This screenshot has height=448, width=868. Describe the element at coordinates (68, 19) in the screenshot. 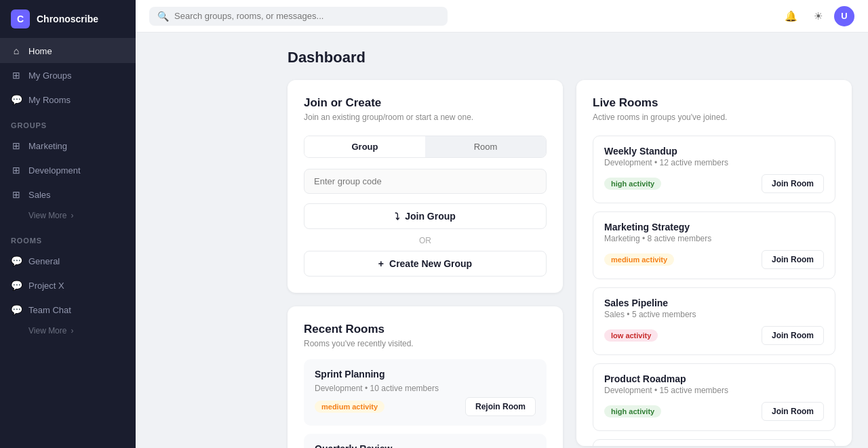

I see `app-name: Chronoscribe` at that location.